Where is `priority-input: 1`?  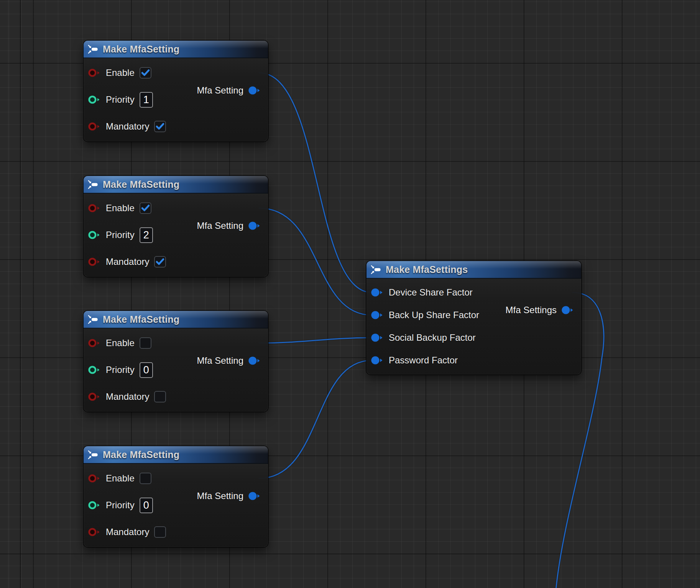 priority-input: 1 is located at coordinates (146, 100).